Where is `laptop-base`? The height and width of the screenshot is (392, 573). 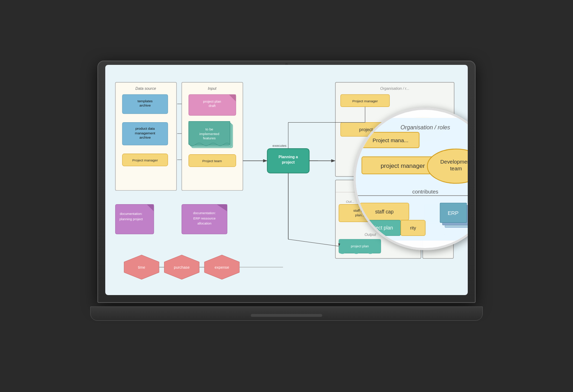
laptop-base is located at coordinates (286, 314).